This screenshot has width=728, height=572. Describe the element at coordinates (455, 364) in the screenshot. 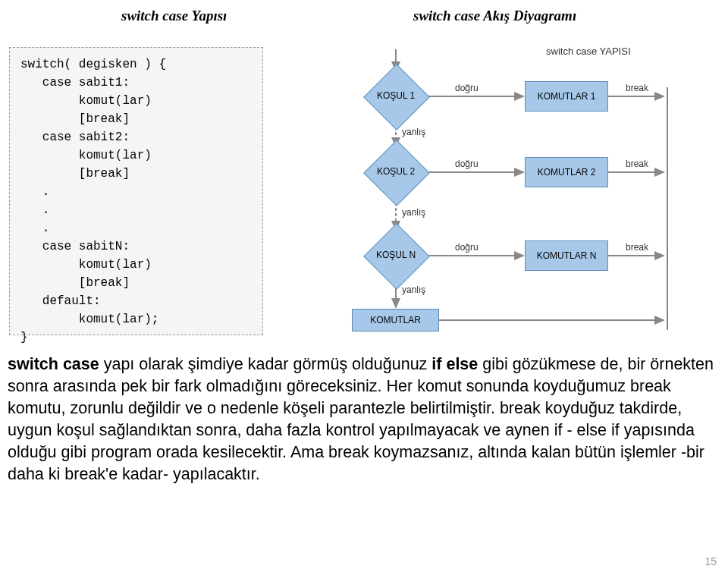

I see `bold-if-else: if else` at that location.